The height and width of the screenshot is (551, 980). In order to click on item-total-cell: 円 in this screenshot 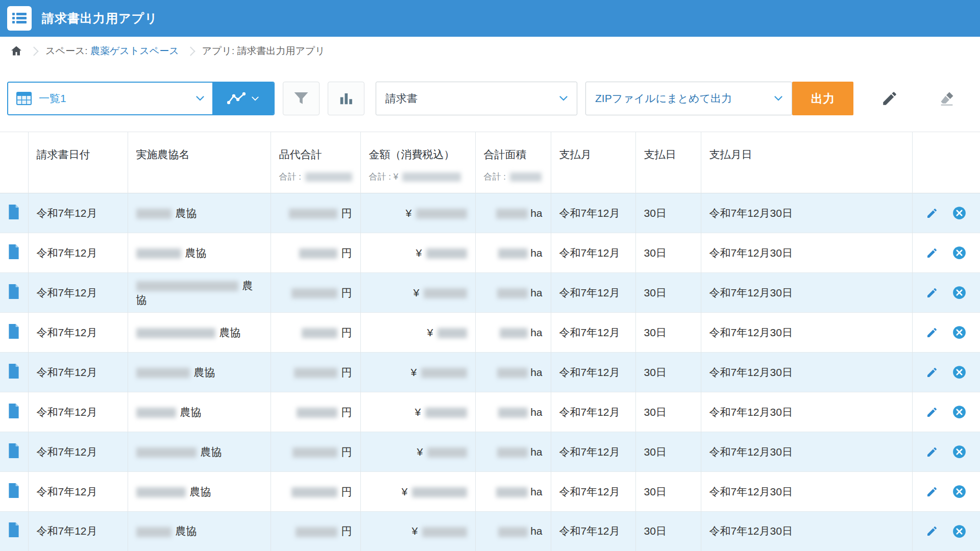, I will do `click(315, 372)`.